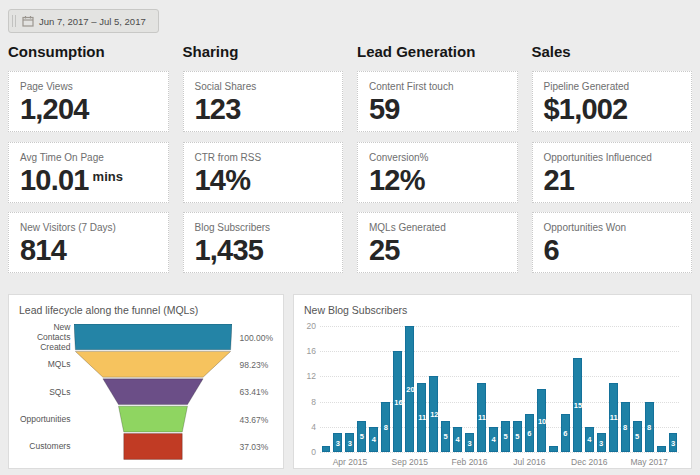 The image size is (700, 475). I want to click on kpi-card: CTR from RSS 14%, so click(264, 172).